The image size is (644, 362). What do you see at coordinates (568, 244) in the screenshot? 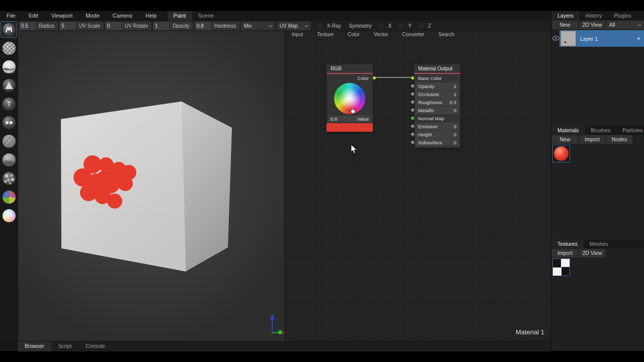
I see `tab-textures: Textures` at bounding box center [568, 244].